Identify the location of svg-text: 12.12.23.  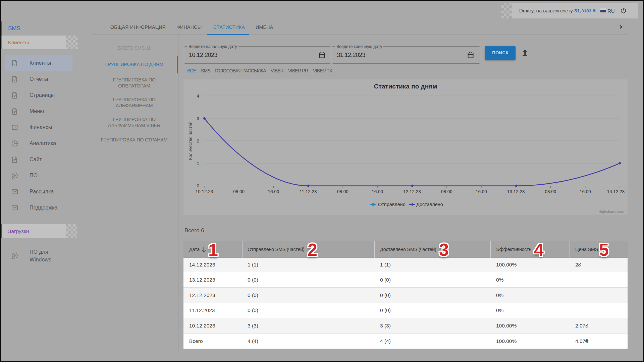
(412, 192).